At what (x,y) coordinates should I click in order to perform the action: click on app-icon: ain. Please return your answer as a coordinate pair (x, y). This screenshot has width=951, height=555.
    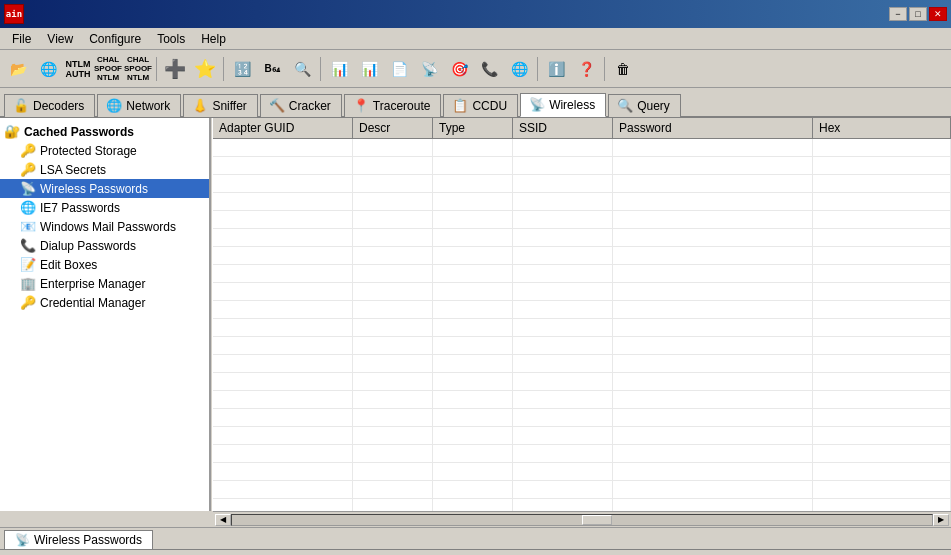
    Looking at the image, I should click on (14, 14).